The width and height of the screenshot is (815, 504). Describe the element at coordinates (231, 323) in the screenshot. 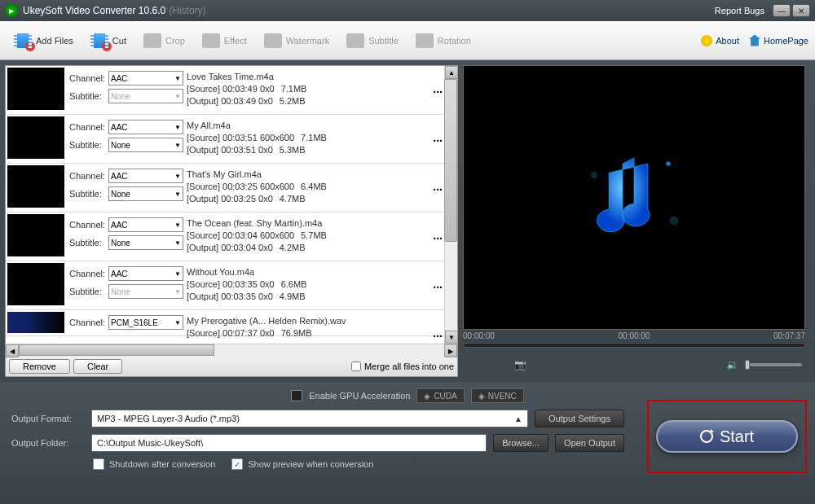

I see `file-item: Channel:PCM_S16LE▼ My Prerogative (A... …` at that location.